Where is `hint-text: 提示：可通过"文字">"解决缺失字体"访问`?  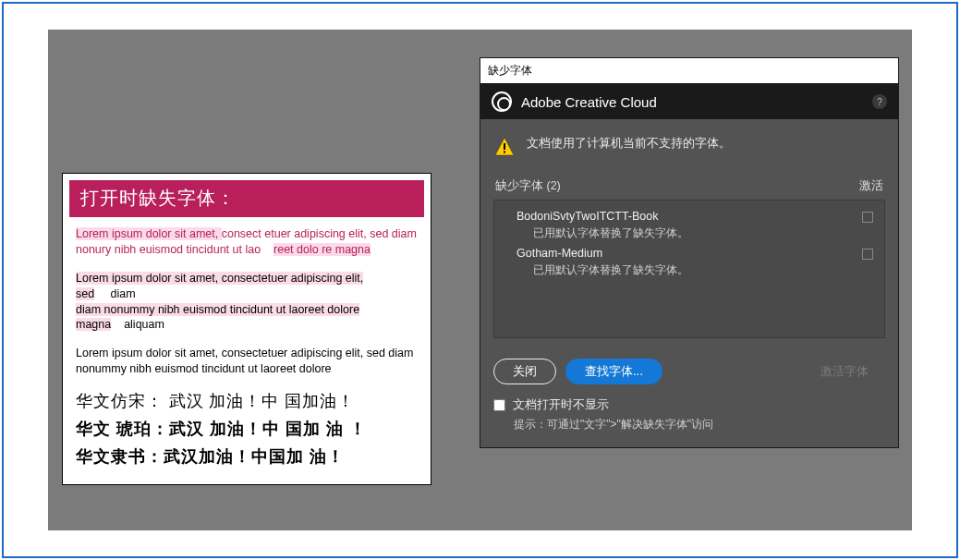 hint-text: 提示：可通过"文字">"解决缺失字体"访问 is located at coordinates (689, 431).